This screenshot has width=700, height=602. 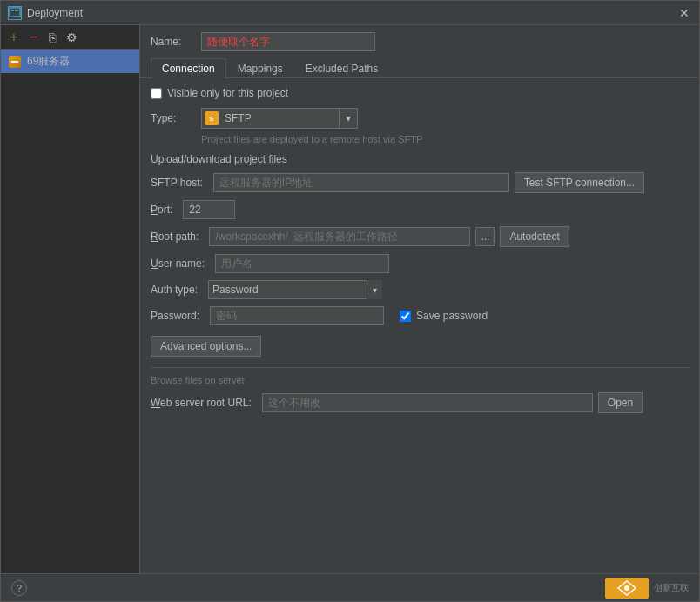 I want to click on web-url-field-row: Open, so click(x=475, y=403).